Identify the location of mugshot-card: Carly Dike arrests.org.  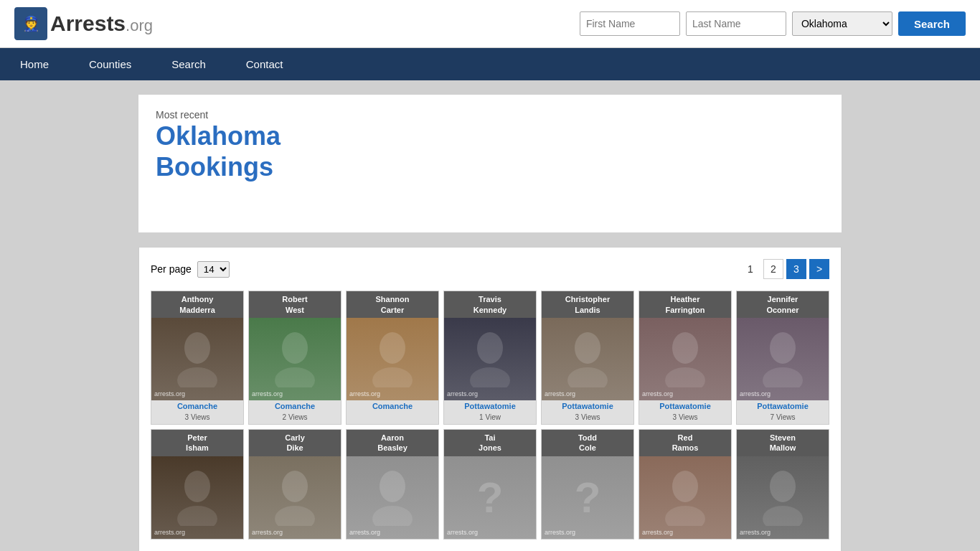
(295, 484).